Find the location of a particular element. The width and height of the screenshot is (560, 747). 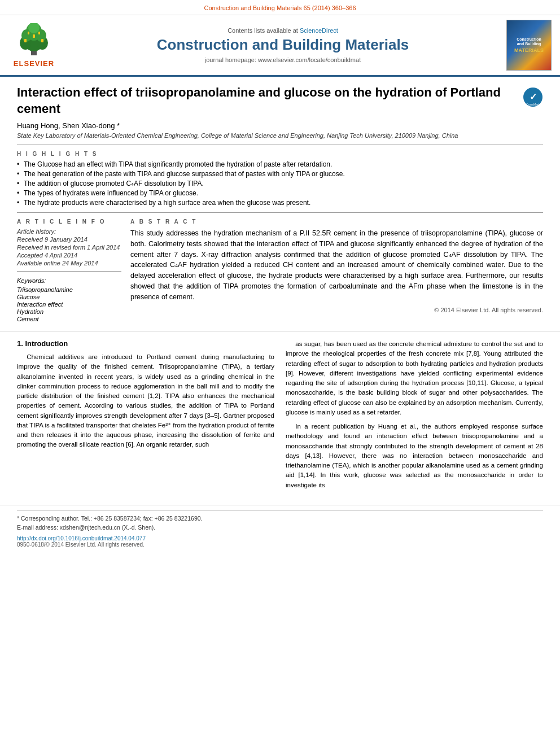

journal-header: ELSEVIER Contents lists available at Sci… is located at coordinates (280, 46).